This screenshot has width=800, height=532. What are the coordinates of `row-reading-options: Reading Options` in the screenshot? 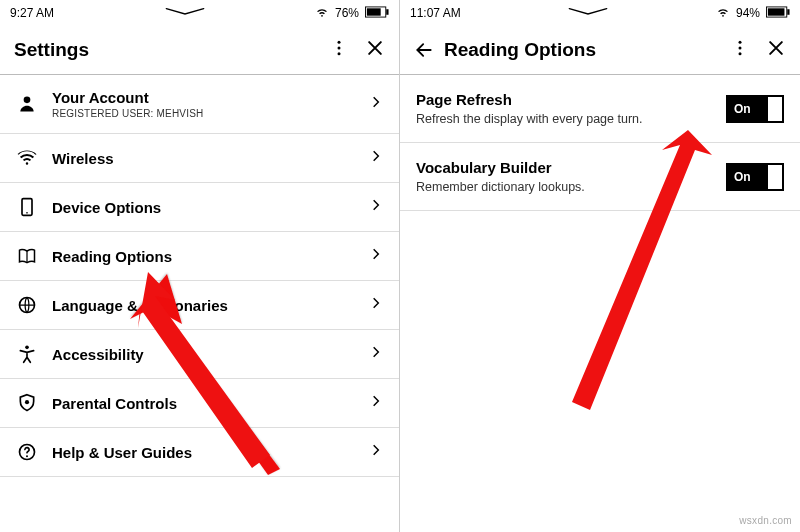 It's located at (200, 256).